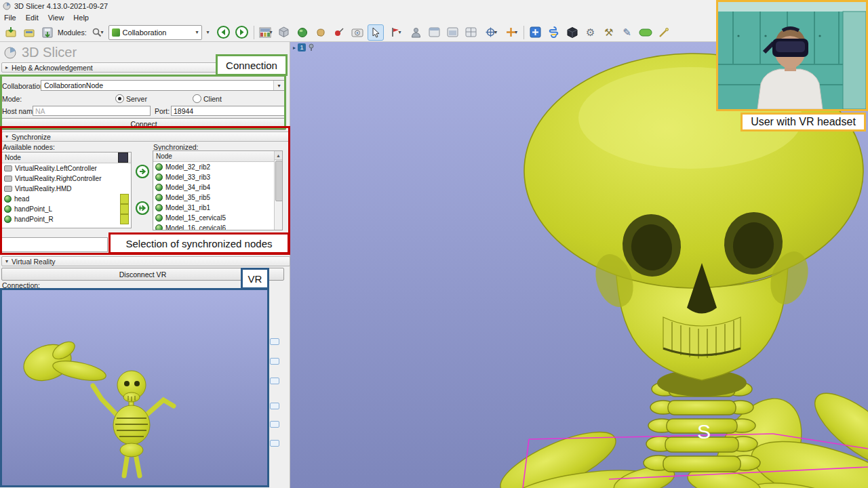  Describe the element at coordinates (146, 137) in the screenshot. I see `synchronize-section-header: ▾ Synchronize` at that location.